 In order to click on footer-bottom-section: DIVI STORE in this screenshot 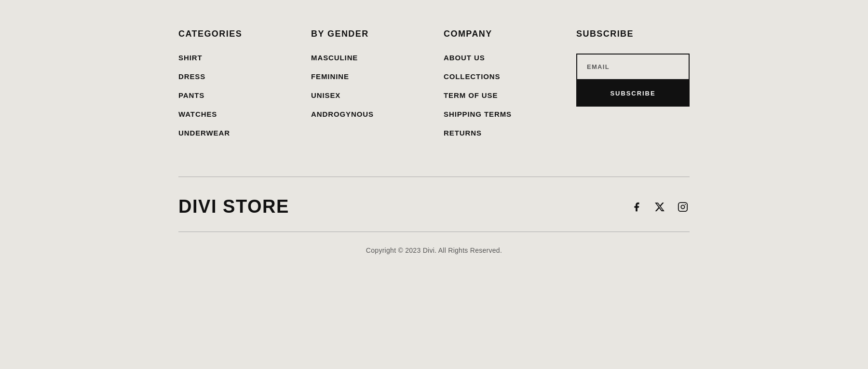, I will do `click(434, 205)`.